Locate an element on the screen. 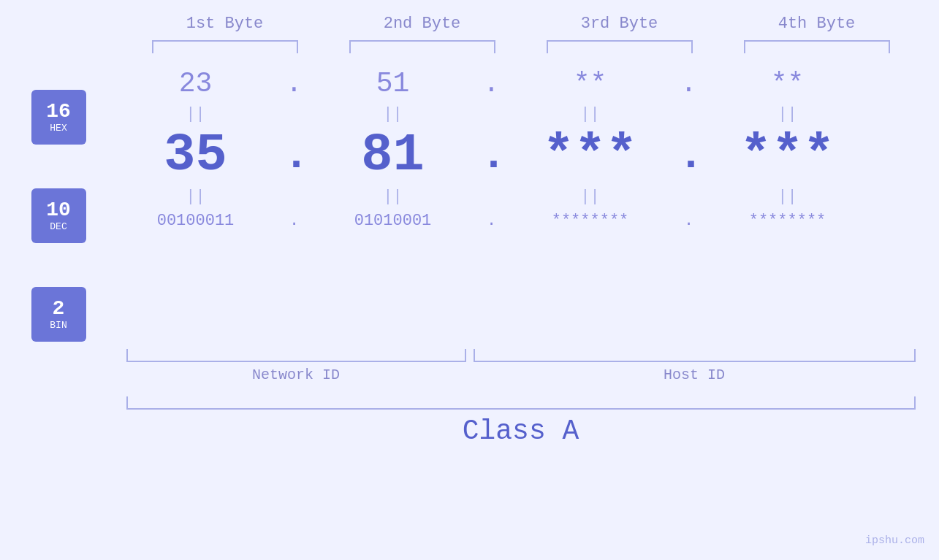 This screenshot has height=560, width=939. dec-badge-label: DEC is located at coordinates (58, 226).